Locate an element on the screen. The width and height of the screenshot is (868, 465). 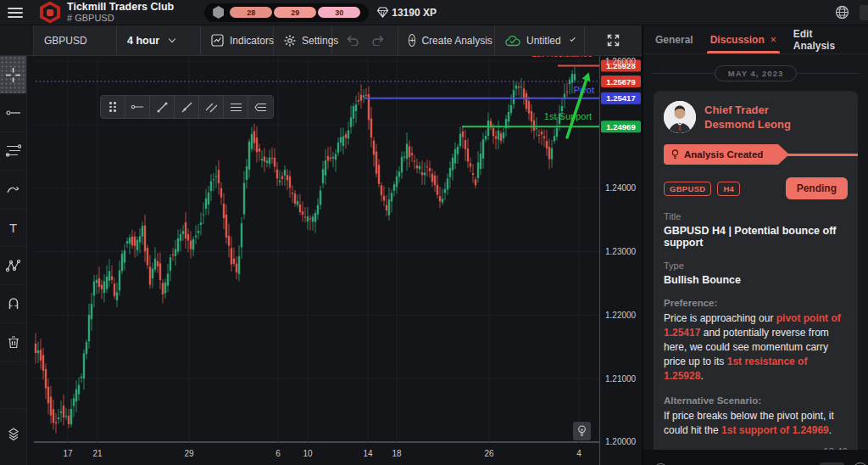
tab-edit-analysis: Edit Analysis is located at coordinates (825, 39).